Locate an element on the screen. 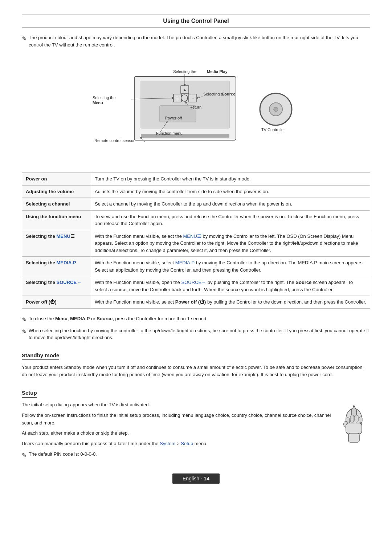 The image size is (392, 557). svg-text: Media Play is located at coordinates (217, 72).